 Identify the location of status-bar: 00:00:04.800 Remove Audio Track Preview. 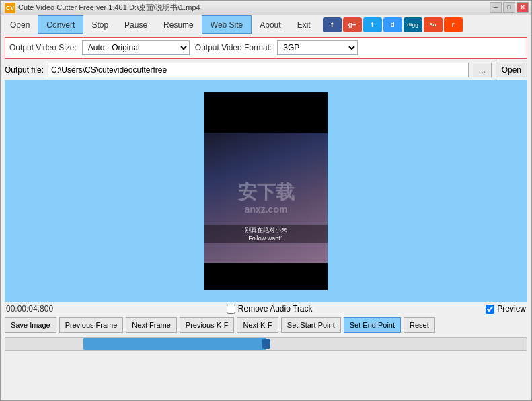
(266, 309).